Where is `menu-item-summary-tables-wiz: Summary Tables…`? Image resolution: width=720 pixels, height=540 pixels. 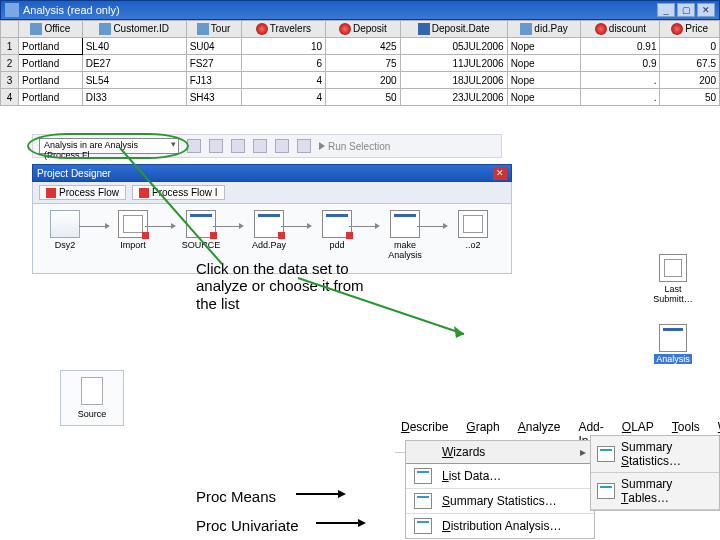
menu-item-summary-tables-wiz: Summary Tables… is located at coordinates (655, 492).